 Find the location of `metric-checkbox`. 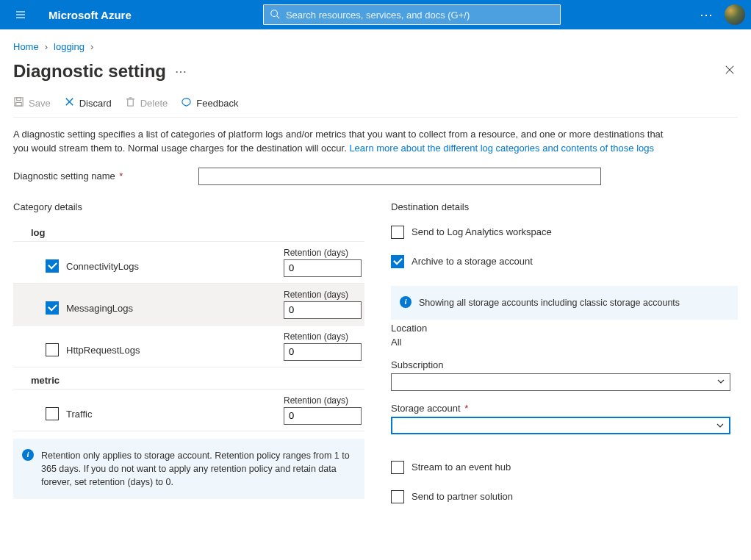

metric-checkbox is located at coordinates (52, 414).